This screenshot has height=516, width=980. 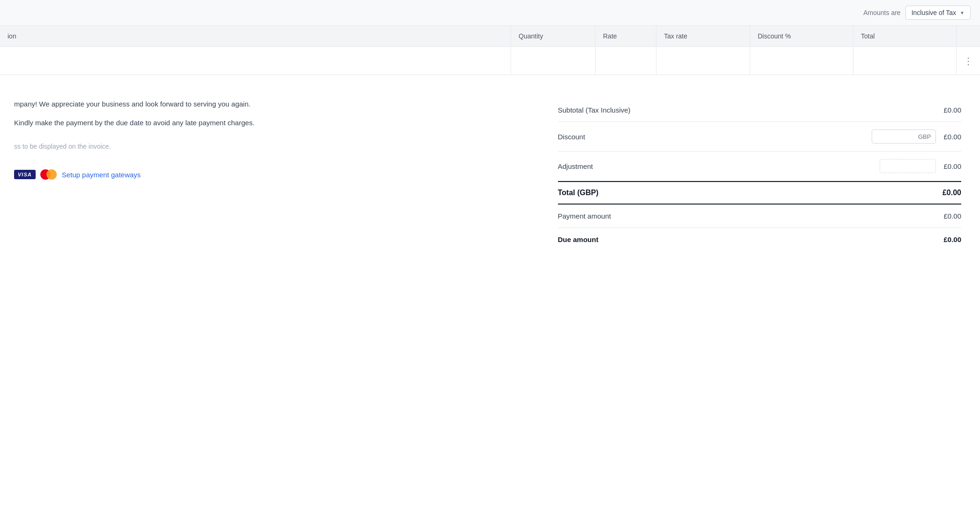 I want to click on discount-right-group: GBP £0.00, so click(x=916, y=137).